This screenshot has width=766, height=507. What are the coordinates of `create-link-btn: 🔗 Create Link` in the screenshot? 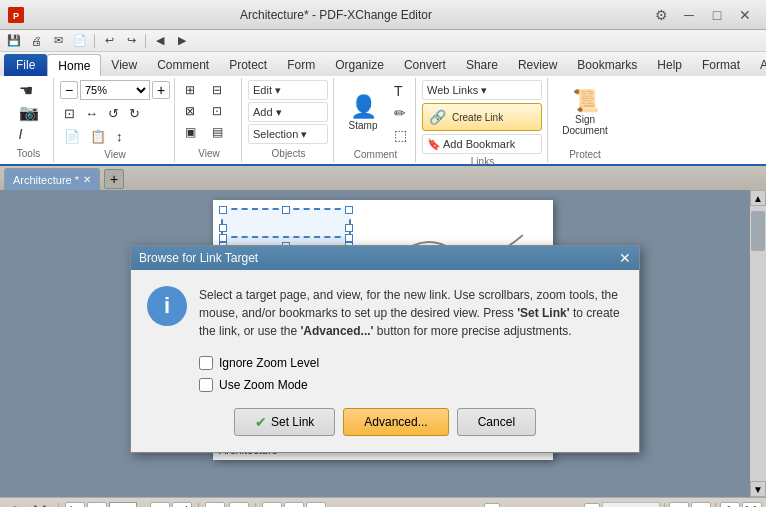 It's located at (482, 117).